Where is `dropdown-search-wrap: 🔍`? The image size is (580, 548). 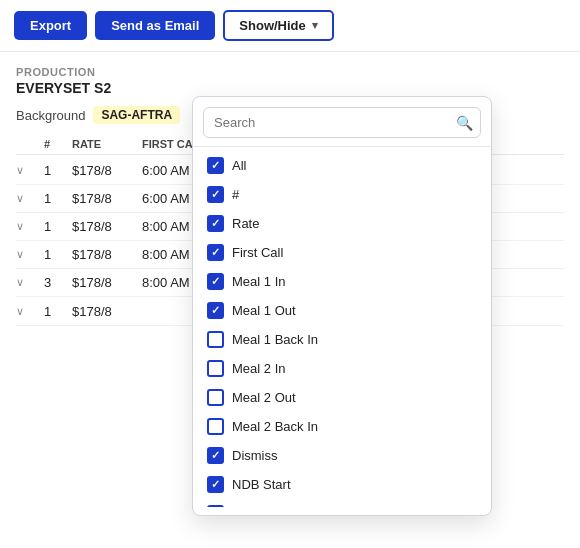
dropdown-search-wrap: 🔍 is located at coordinates (342, 122).